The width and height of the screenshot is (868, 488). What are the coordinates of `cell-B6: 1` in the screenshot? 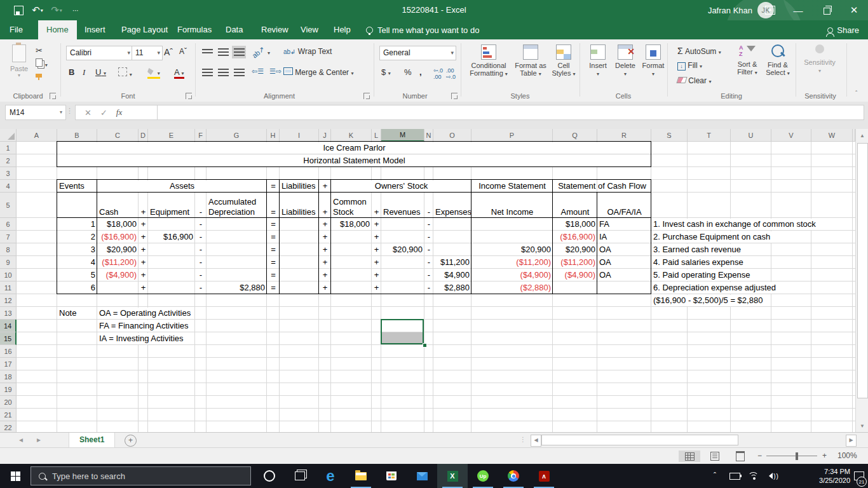 It's located at (78, 224).